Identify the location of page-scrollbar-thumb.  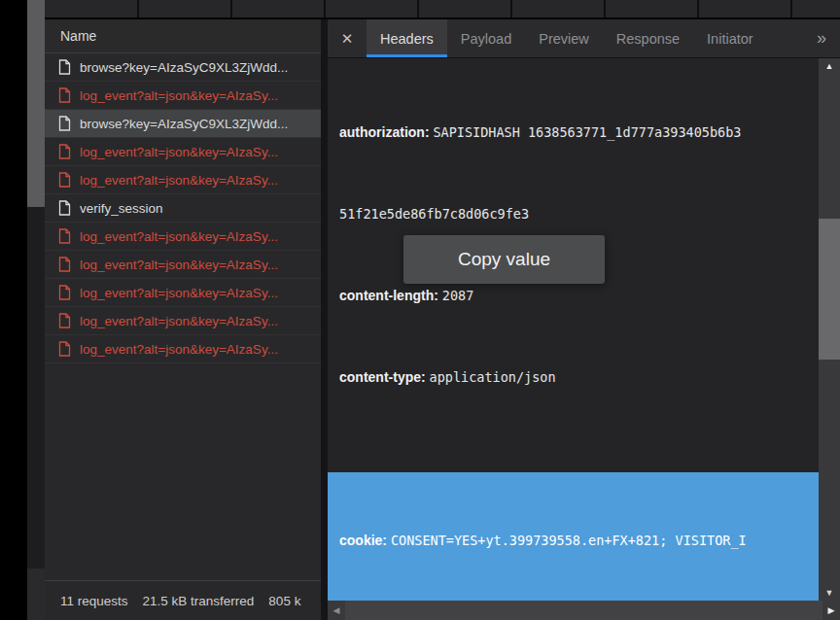
(36, 103).